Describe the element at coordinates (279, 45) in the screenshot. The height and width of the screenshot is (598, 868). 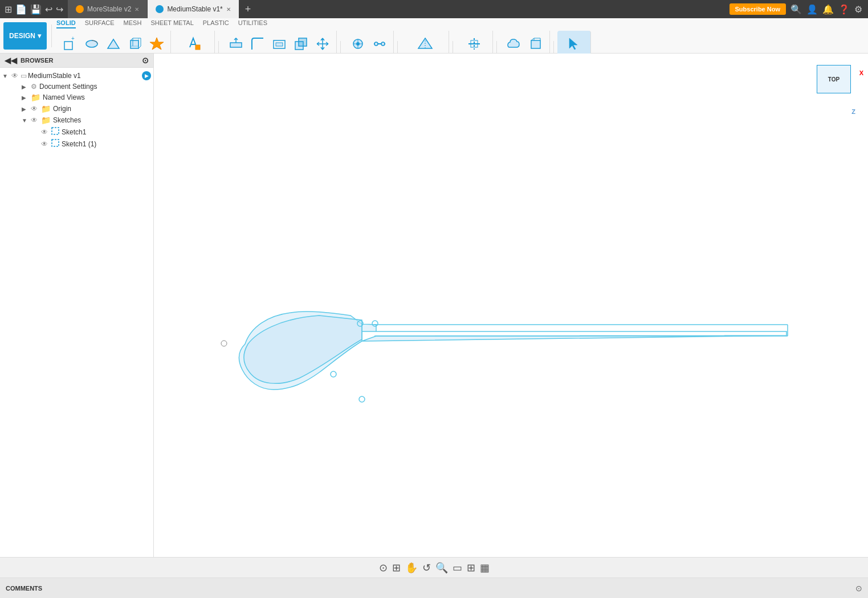
I see `modify-icons` at that location.